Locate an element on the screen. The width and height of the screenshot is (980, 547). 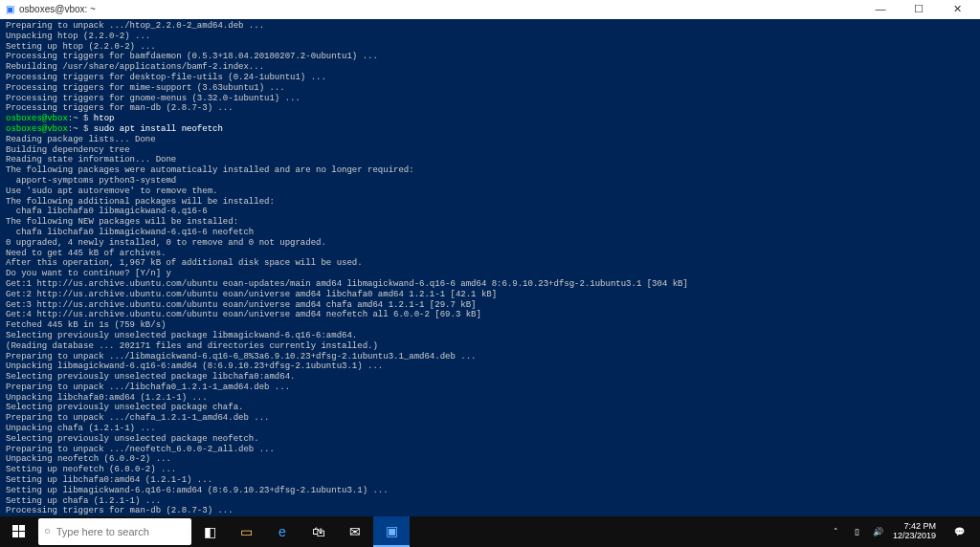
output-line: Fetched 445 kB in 1s (759 kB/s) is located at coordinates (490, 325).